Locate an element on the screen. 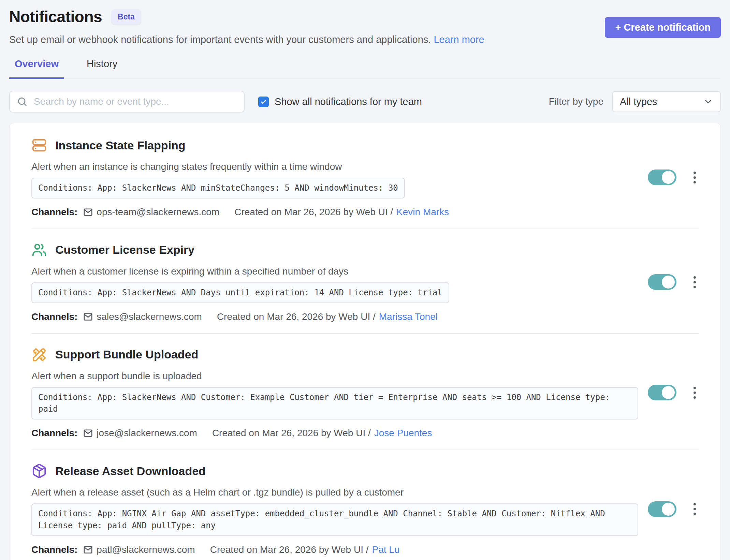  author-link: Pat Lu is located at coordinates (386, 550).